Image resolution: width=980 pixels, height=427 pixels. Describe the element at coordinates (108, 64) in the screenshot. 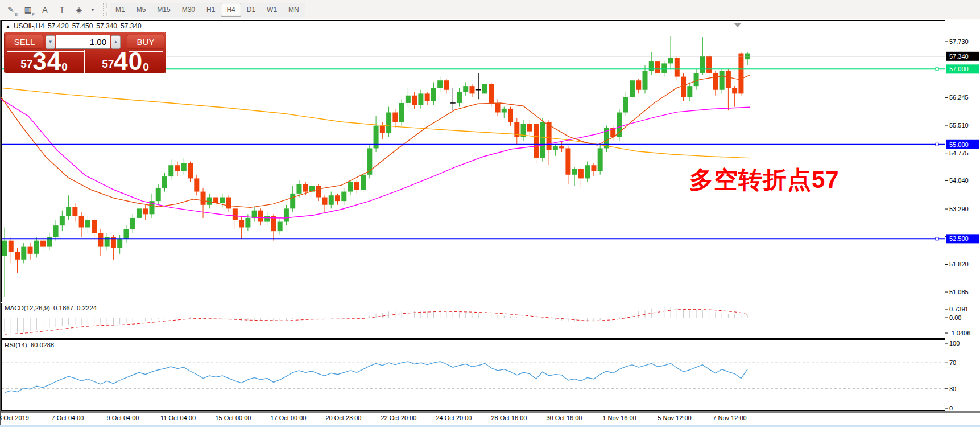

I see `buy-price-whole: 57` at that location.